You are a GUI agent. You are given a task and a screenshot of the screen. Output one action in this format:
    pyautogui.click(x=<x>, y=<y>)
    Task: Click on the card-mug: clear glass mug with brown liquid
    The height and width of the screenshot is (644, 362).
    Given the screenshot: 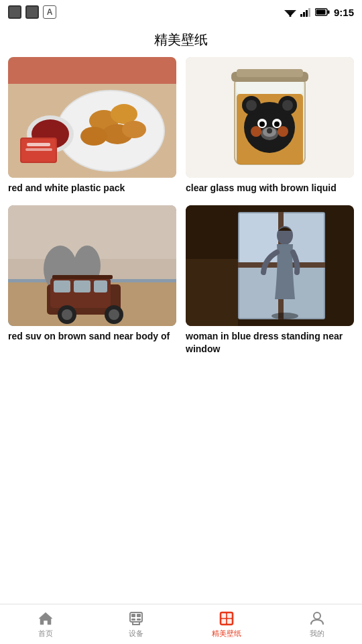 What is the action you would take?
    pyautogui.click(x=269, y=126)
    